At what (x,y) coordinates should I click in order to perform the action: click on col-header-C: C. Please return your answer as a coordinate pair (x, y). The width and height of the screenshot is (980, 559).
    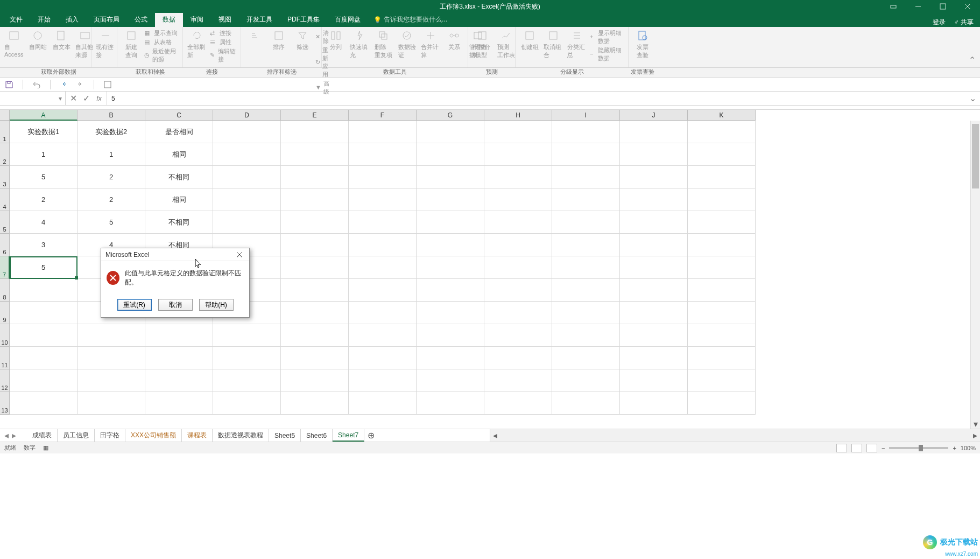
    Looking at the image, I should click on (179, 115).